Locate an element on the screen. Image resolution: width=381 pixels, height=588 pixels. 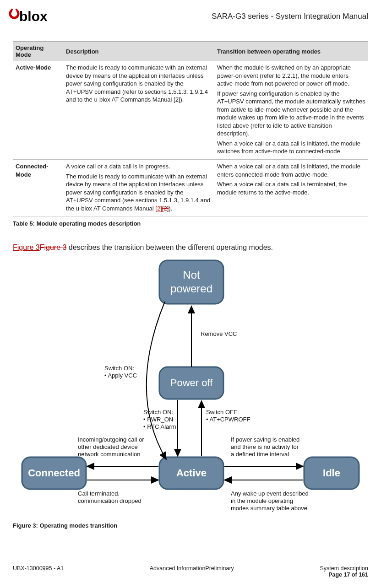
svg-text: network communication is located at coordinates (109, 454).